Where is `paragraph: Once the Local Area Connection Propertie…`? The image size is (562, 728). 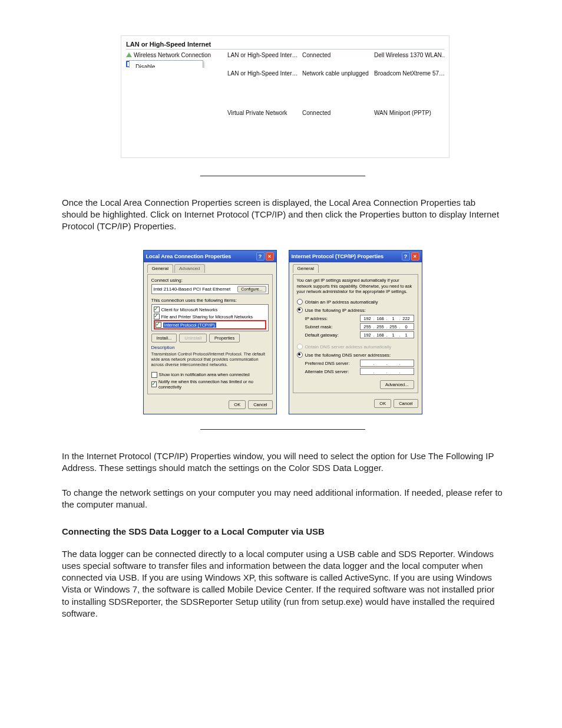
paragraph: Once the Local Area Connection Propertie… is located at coordinates (283, 215).